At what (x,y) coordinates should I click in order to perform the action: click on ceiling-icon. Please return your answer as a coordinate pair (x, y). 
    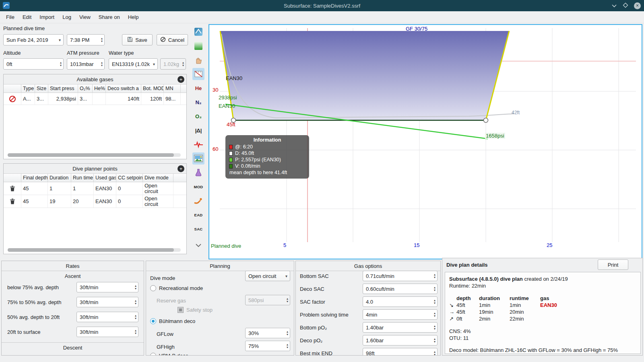
    Looking at the image, I should click on (198, 46).